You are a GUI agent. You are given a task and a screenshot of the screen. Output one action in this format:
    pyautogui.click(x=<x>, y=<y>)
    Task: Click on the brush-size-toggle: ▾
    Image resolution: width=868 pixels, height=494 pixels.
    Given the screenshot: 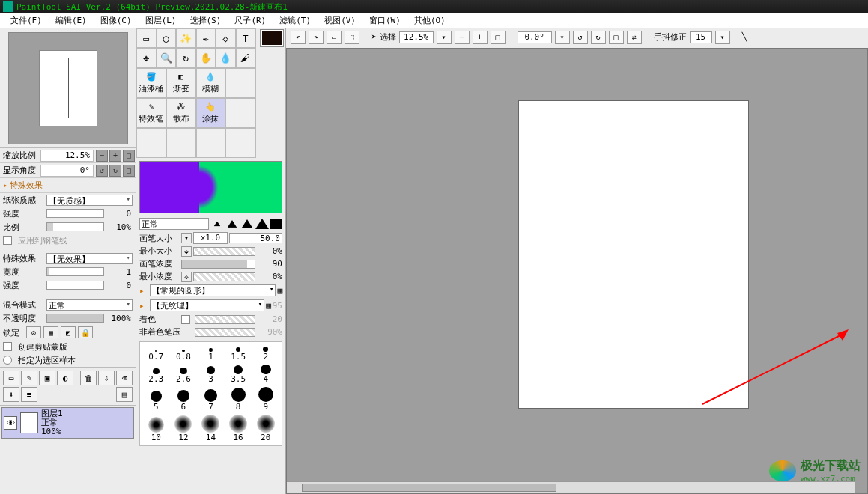 What is the action you would take?
    pyautogui.click(x=186, y=238)
    